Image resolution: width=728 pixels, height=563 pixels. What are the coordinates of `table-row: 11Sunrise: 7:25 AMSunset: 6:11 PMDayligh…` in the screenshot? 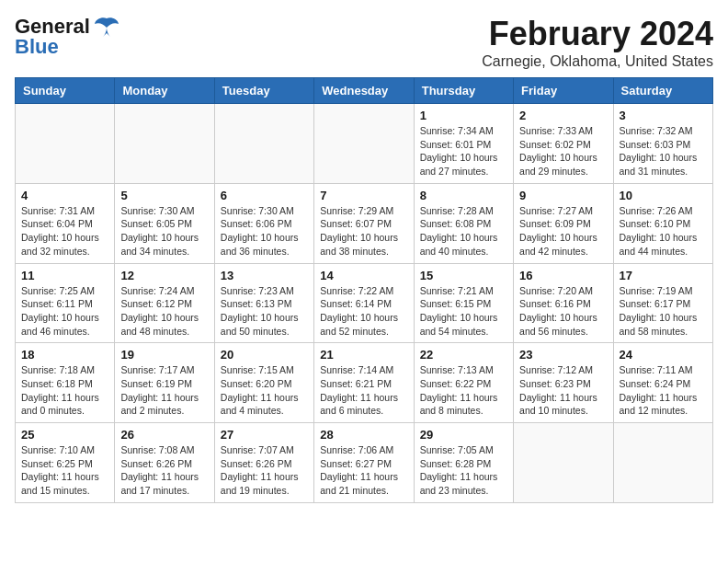 It's located at (65, 304).